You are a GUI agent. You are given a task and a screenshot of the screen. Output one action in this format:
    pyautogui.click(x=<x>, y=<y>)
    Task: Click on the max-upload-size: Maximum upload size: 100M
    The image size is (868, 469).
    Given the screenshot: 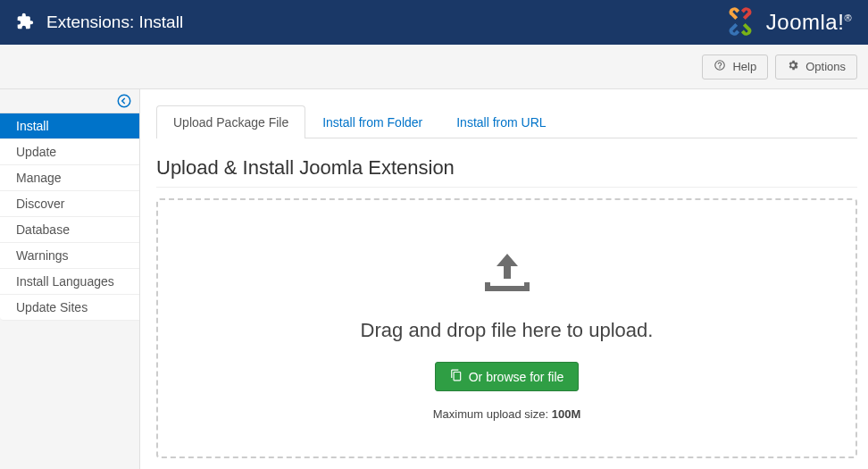 What is the action you would take?
    pyautogui.click(x=507, y=415)
    